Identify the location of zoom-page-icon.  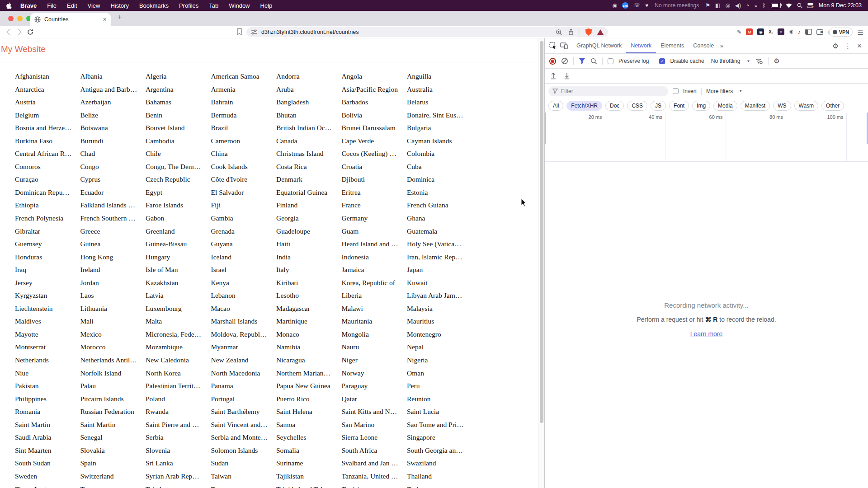
(559, 33).